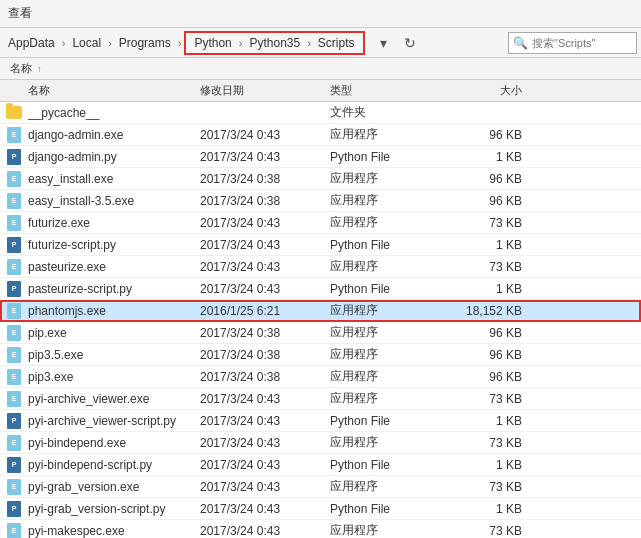 This screenshot has width=641, height=538. I want to click on table-row: Ephantomjs.exe2016/1/25 6:21应用程序18,152 K…, so click(320, 311).